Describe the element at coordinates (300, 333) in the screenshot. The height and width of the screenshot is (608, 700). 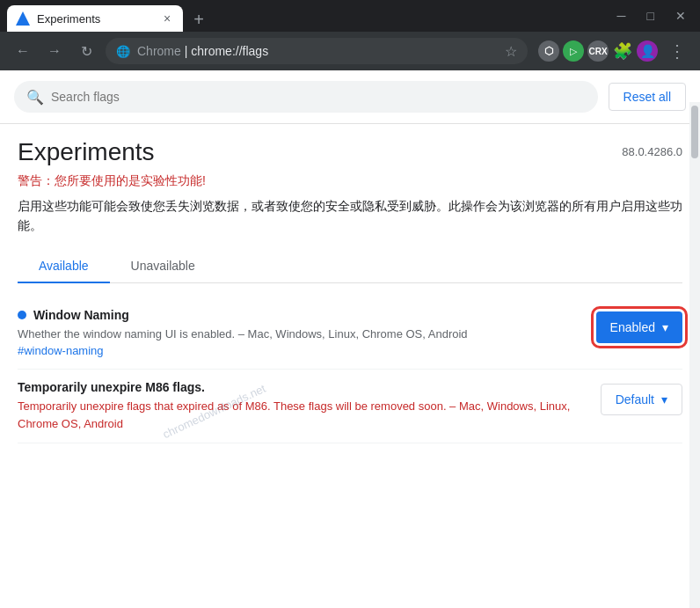
I see `flag-info-window-naming: Window Naming Whether the window naming …` at that location.